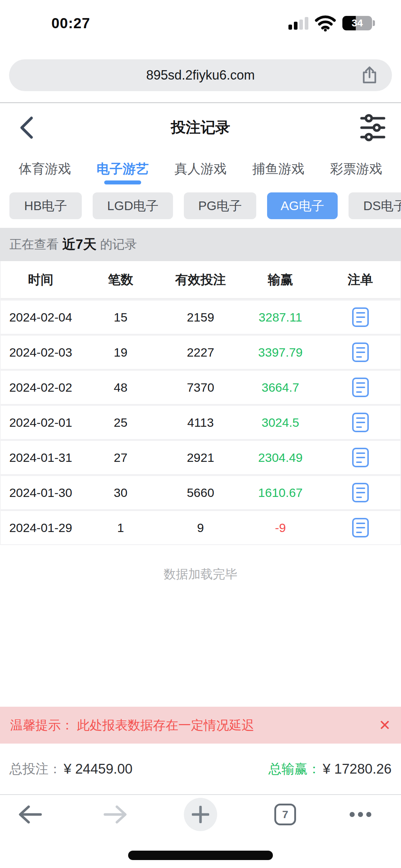 This screenshot has height=868, width=401. I want to click on table-row: 2024-02-04 15 2159 3287.11, so click(200, 316).